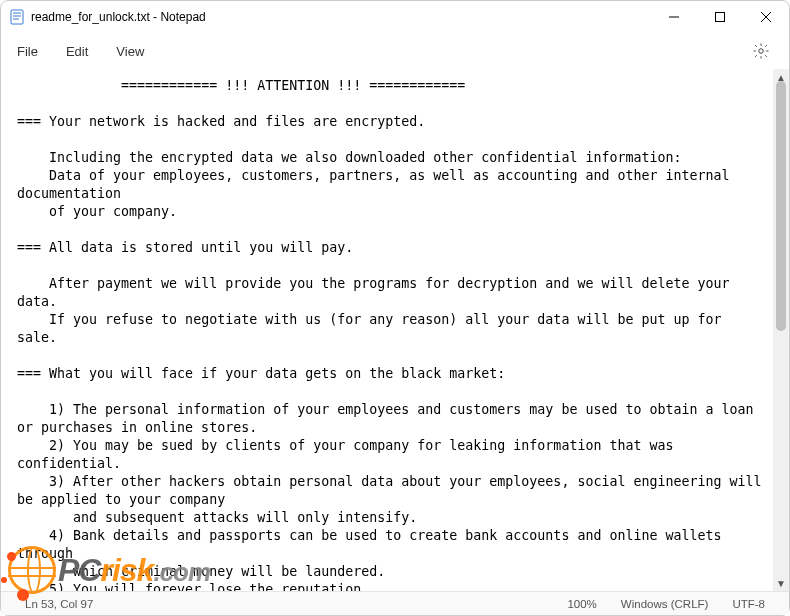  What do you see at coordinates (28, 52) in the screenshot?
I see `menu-file: File` at bounding box center [28, 52].